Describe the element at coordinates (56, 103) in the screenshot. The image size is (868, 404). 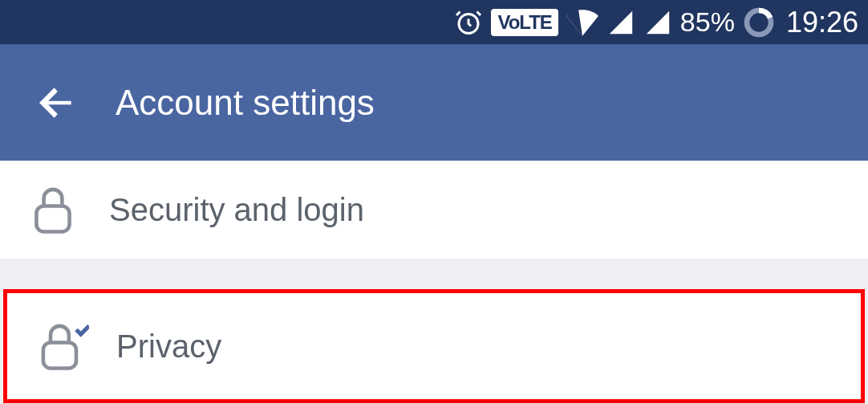
I see `arrow-left-icon` at that location.